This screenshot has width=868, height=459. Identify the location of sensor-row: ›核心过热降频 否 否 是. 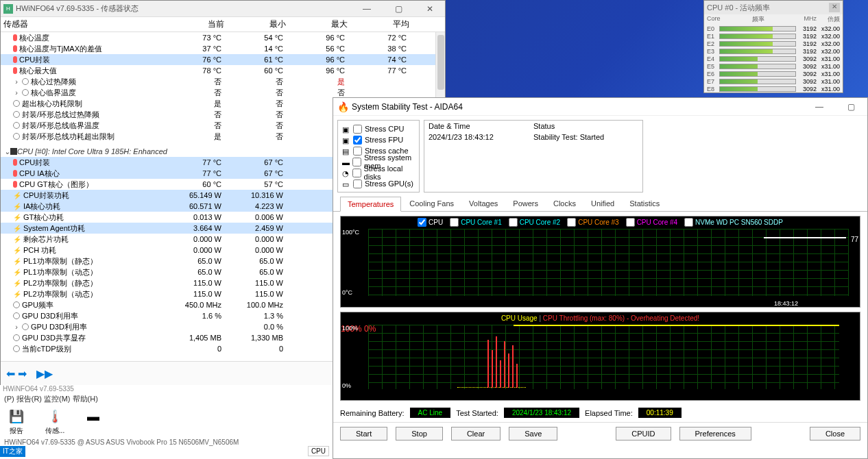
(223, 82).